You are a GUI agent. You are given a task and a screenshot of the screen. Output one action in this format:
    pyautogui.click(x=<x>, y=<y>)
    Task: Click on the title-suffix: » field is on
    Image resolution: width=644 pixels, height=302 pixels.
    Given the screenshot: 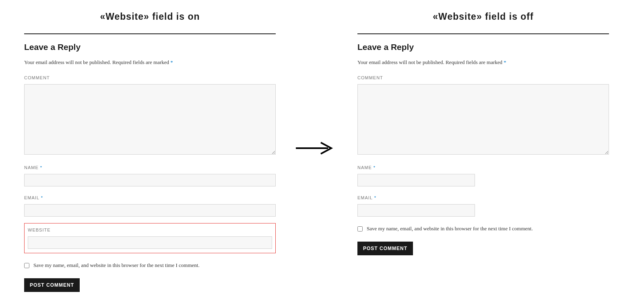 What is the action you would take?
    pyautogui.click(x=172, y=17)
    